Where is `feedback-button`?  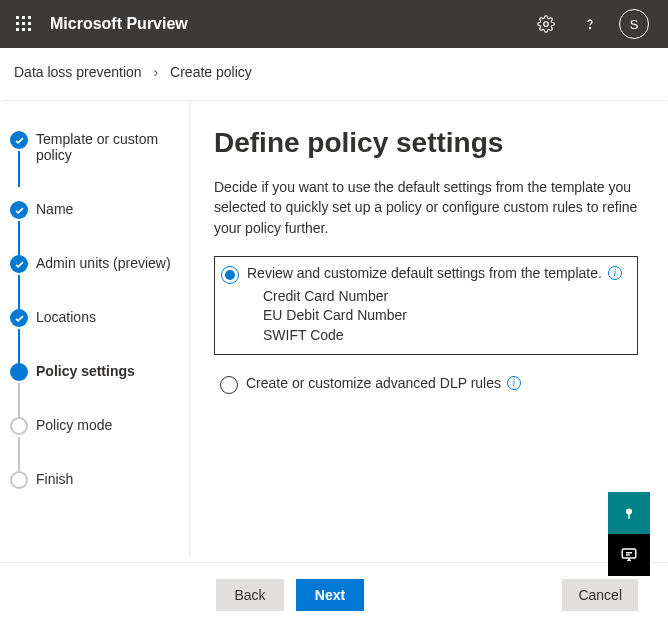
feedback-button is located at coordinates (629, 555).